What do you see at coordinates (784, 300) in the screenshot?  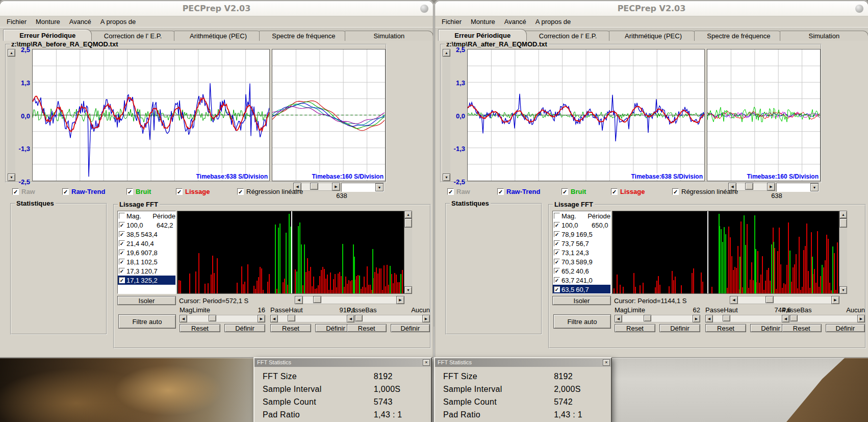 I see `spectrum-hscrollbar: ◀▶` at bounding box center [784, 300].